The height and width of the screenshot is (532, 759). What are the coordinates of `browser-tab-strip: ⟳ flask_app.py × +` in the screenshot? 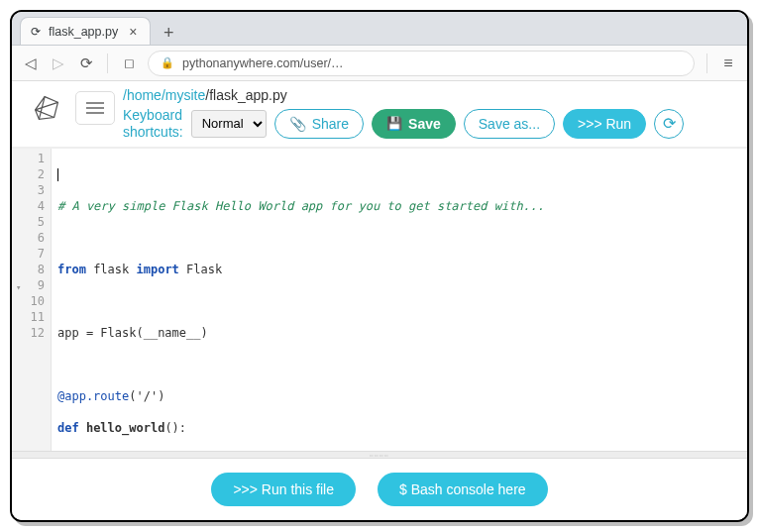 It's located at (380, 29).